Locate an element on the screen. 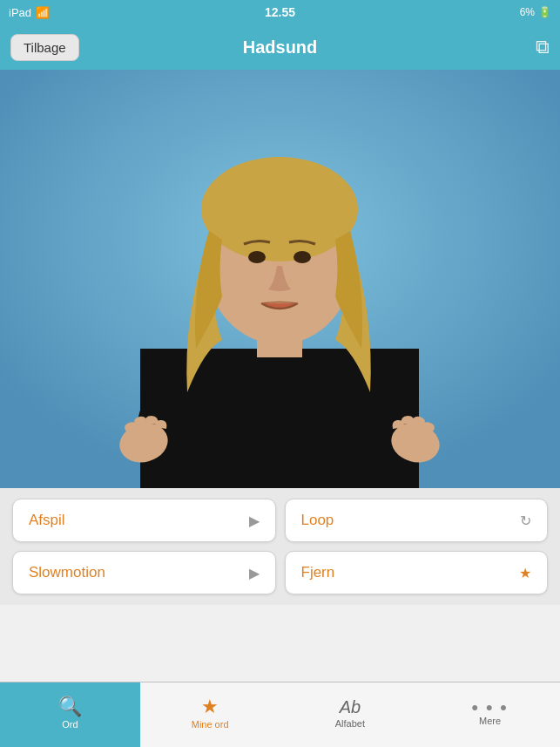  copy-icon: ⧉ is located at coordinates (543, 47).